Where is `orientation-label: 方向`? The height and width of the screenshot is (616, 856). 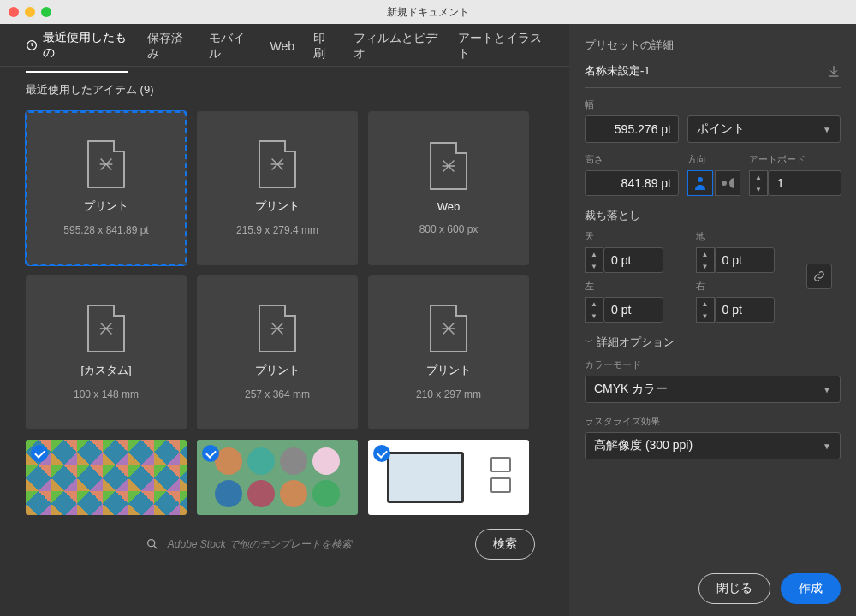 orientation-label: 方向 is located at coordinates (714, 159).